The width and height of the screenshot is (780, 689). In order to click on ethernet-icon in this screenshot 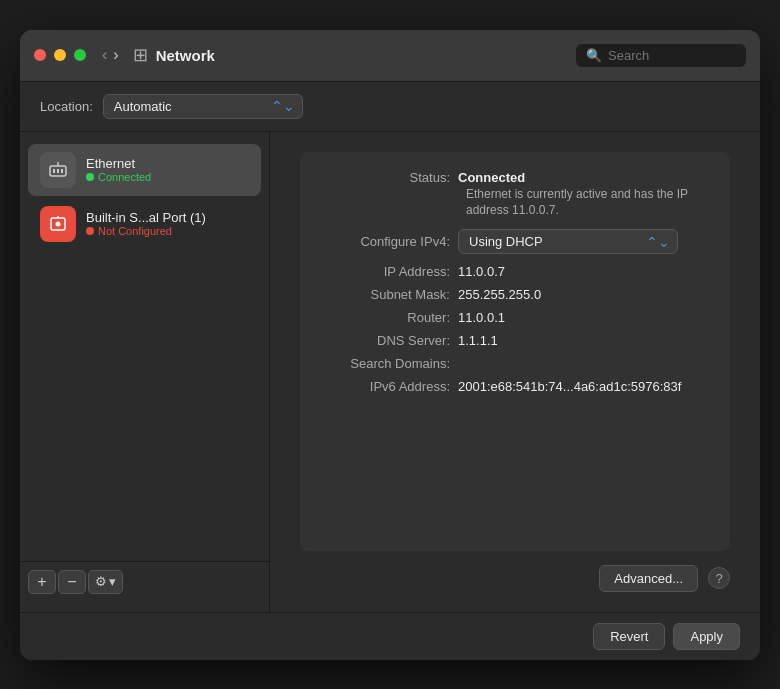, I will do `click(58, 170)`.